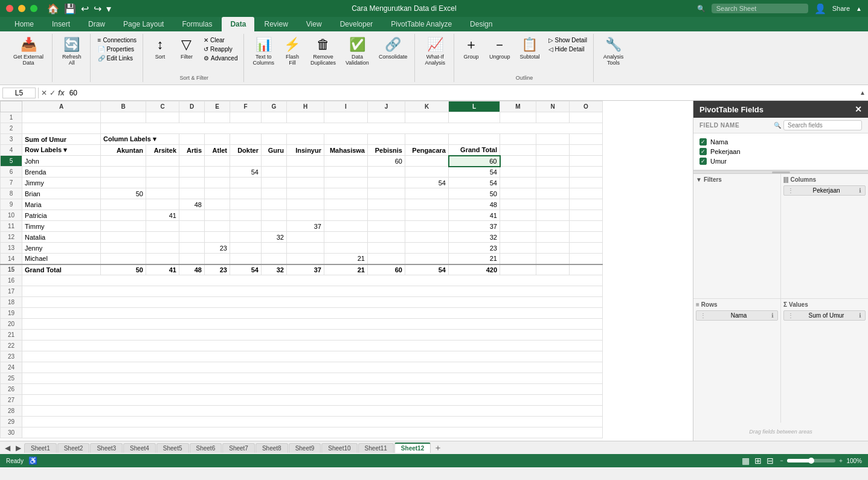 Image resolution: width=868 pixels, height=480 pixels. I want to click on cell-n1, so click(553, 118).